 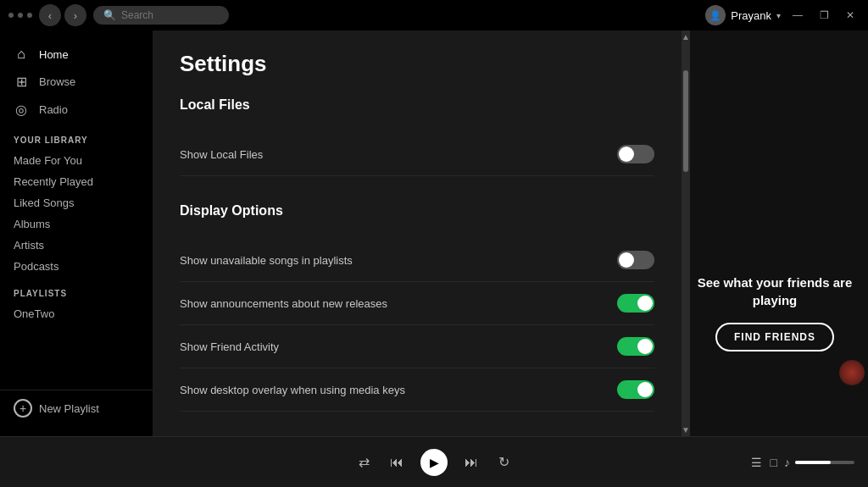 What do you see at coordinates (775, 291) in the screenshot?
I see `friends-text: See what your friends are playing` at bounding box center [775, 291].